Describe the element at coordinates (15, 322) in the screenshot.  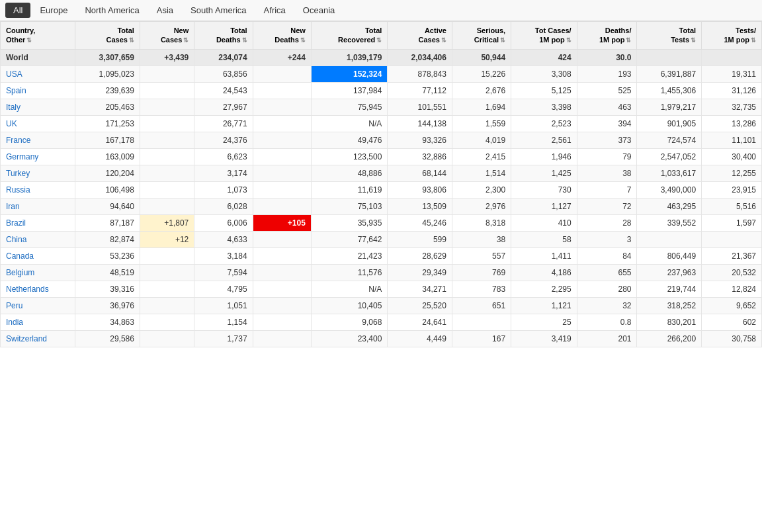
I see `country-link: India` at that location.